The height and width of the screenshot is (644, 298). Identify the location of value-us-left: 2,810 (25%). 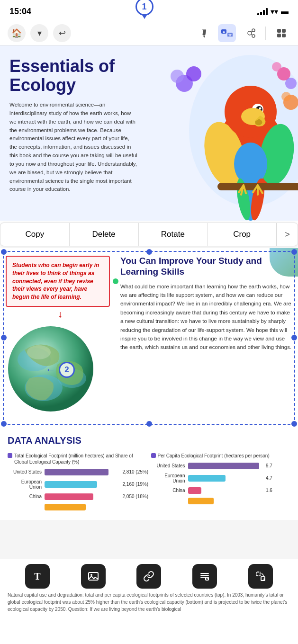
(135, 472).